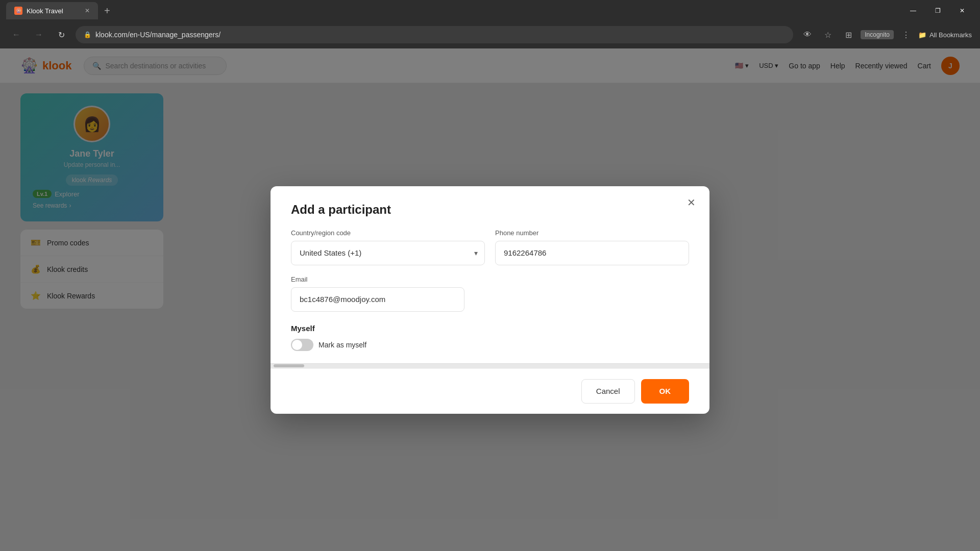 The height and width of the screenshot is (551, 980). Describe the element at coordinates (490, 296) in the screenshot. I see `modal-body: Country/region code United States (+1) ▾…` at that location.